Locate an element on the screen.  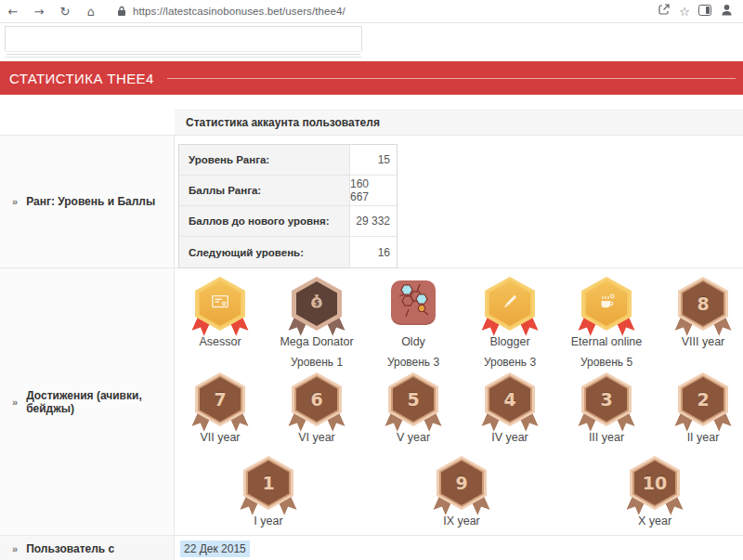
badge-number: 10 is located at coordinates (655, 483).